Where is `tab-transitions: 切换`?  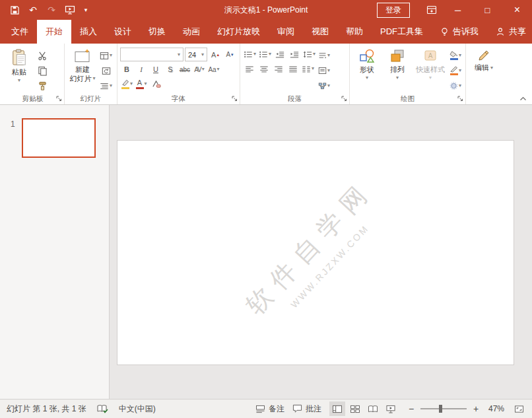 tab-transitions: 切换 is located at coordinates (157, 32).